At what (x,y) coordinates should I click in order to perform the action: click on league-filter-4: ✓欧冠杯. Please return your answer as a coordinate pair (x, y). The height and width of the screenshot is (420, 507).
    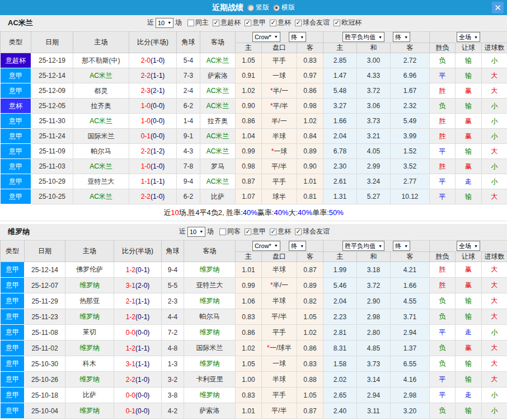
    Looking at the image, I should click on (348, 22).